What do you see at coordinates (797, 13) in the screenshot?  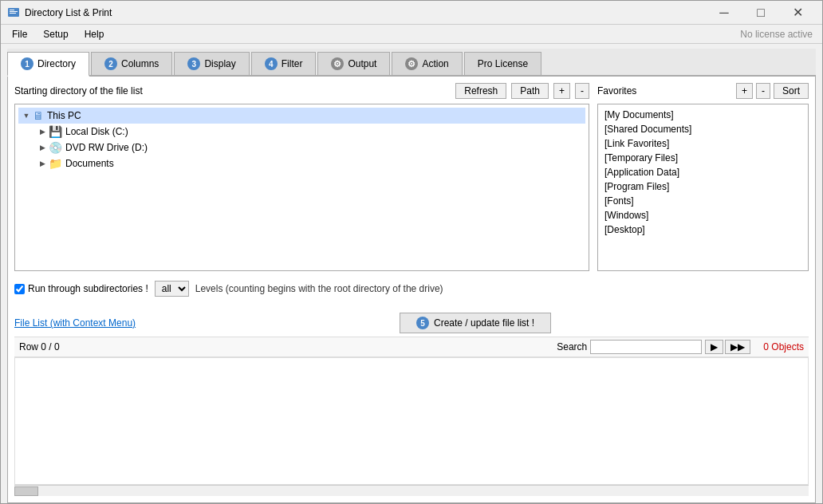 I see `close-button: ✕` at bounding box center [797, 13].